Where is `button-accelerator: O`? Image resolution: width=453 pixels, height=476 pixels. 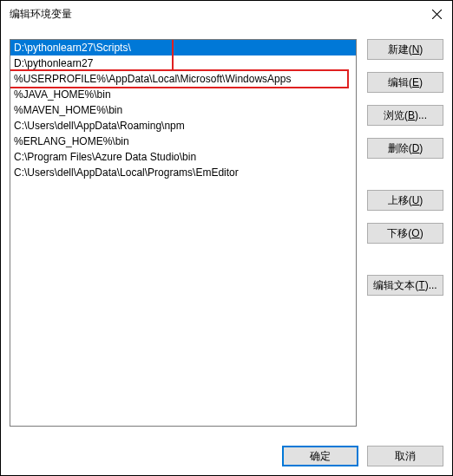
button-accelerator: O is located at coordinates (415, 233).